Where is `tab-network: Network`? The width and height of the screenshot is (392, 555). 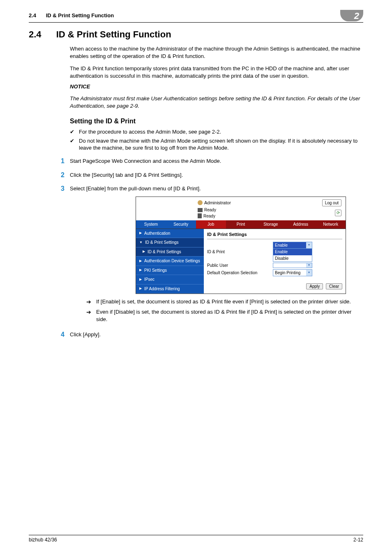
tab-network: Network is located at coordinates (330, 224).